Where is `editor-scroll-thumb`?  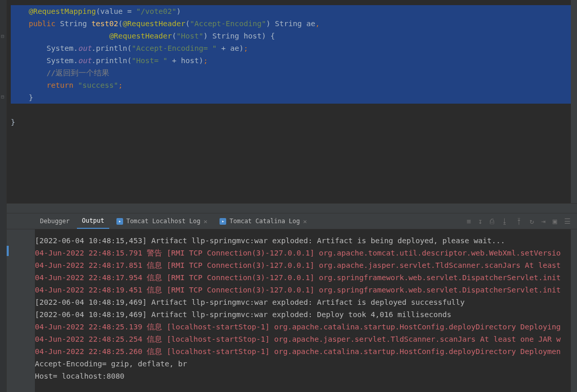
editor-scroll-thumb is located at coordinates (574, 13).